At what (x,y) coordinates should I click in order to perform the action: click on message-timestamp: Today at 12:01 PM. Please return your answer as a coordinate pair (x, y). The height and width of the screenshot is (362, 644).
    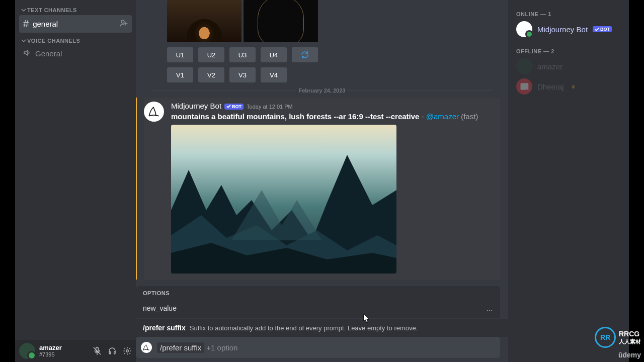
    Looking at the image, I should click on (270, 107).